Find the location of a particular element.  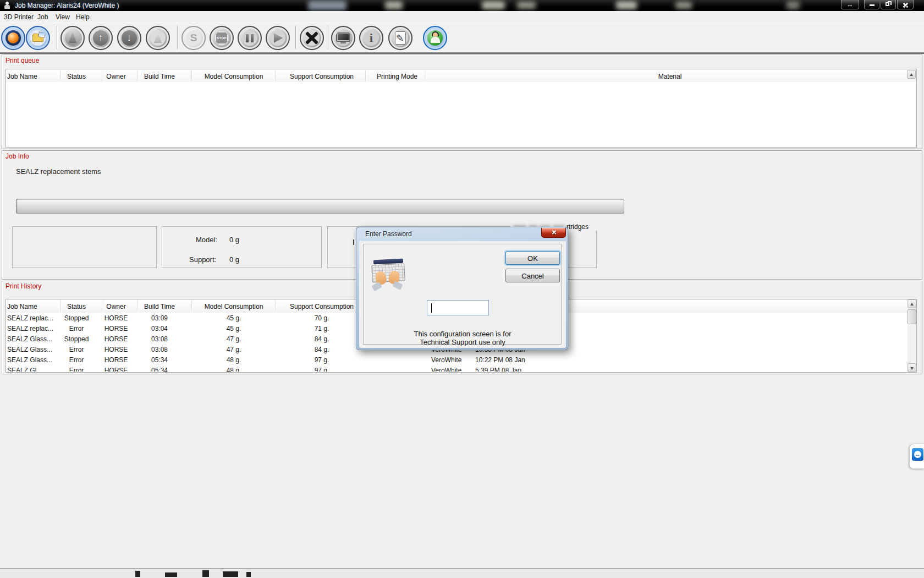

keyboard-hands-icon is located at coordinates (390, 279).